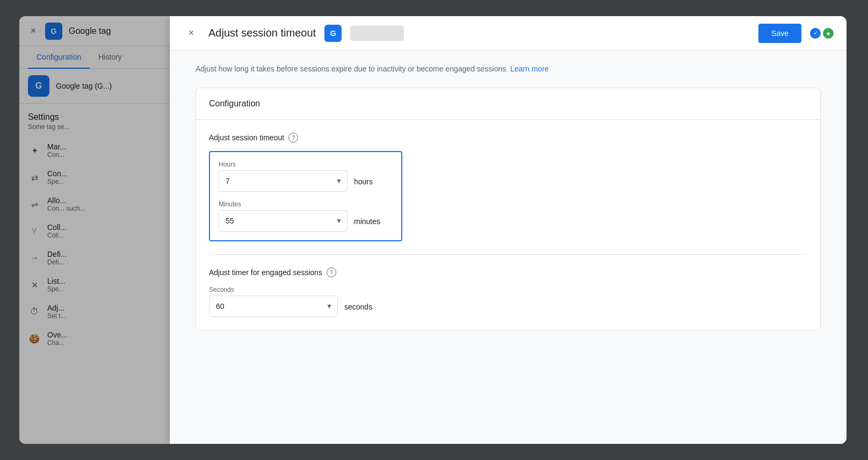 The image size is (868, 460). Describe the element at coordinates (508, 301) in the screenshot. I see `seconds-row: Seconds 10 20 30 40 50` at that location.